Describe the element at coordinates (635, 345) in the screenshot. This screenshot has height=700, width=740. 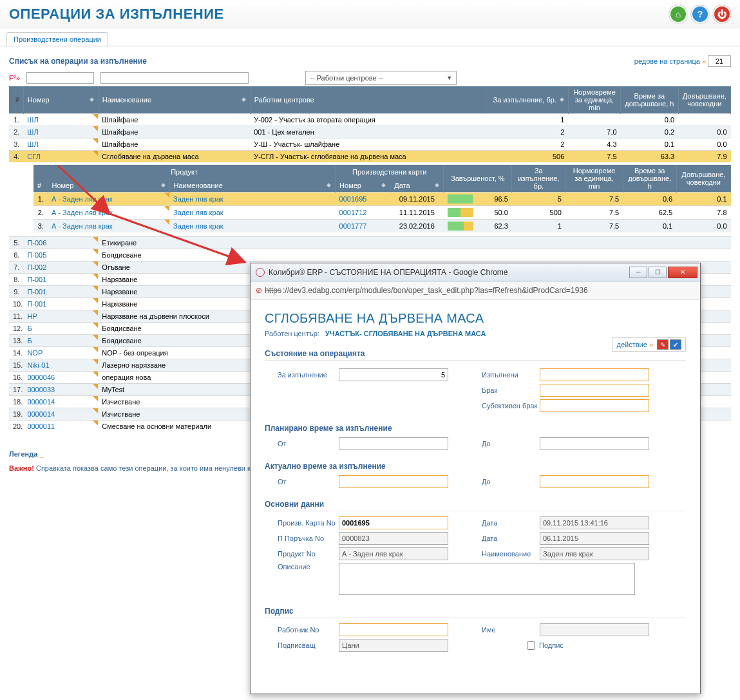
I see `action-link: действие »` at that location.